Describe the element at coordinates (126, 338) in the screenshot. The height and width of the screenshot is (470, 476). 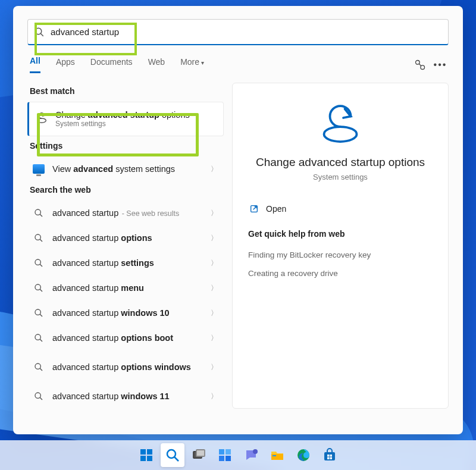
I see `web-result: advanced startup options boot〉` at that location.